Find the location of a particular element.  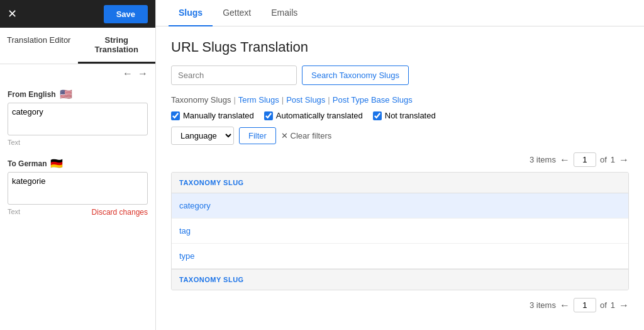

manually-translated-checkbox is located at coordinates (175, 116).